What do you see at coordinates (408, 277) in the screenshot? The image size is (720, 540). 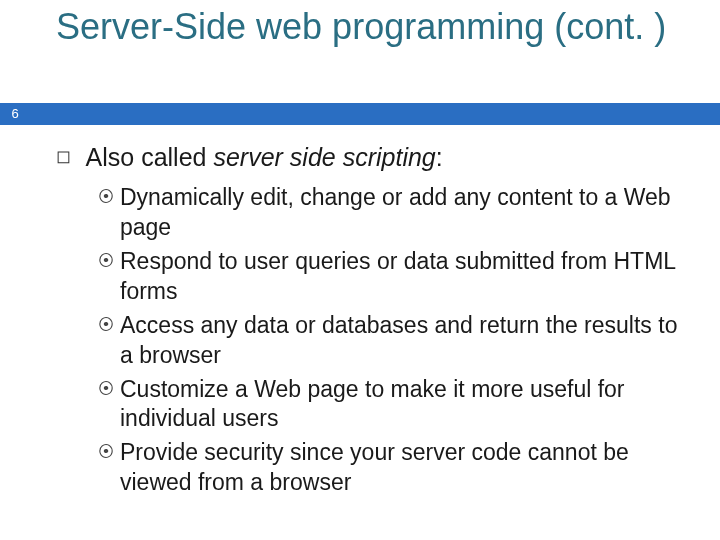 I see `list-item-text: Respond to user queries or data submitte…` at bounding box center [408, 277].